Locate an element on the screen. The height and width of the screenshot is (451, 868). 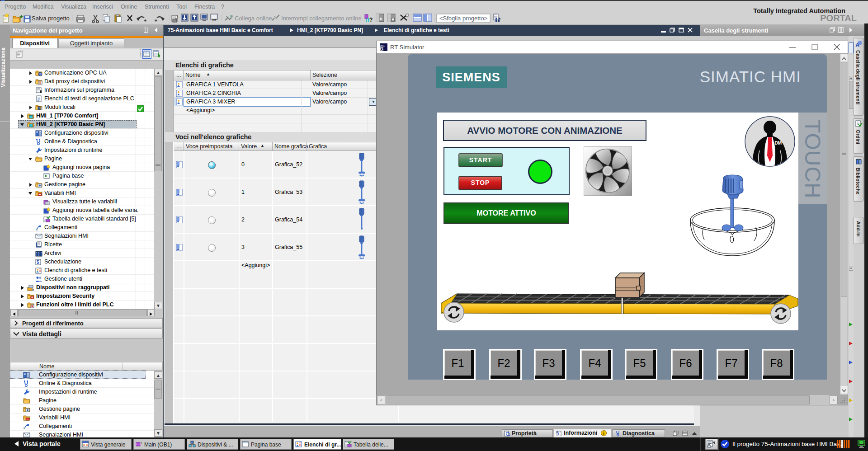
svg-text: <Sfoglia progetto> is located at coordinates (463, 18).